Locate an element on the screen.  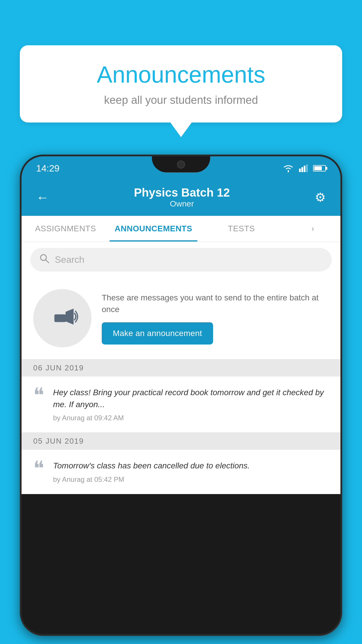
settings-icon: ⚙ is located at coordinates (320, 197).